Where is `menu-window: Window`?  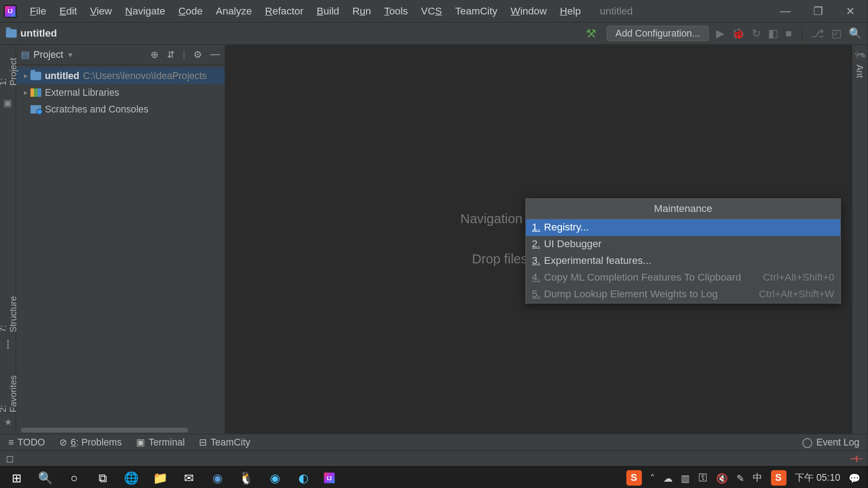
menu-window: Window is located at coordinates (528, 11).